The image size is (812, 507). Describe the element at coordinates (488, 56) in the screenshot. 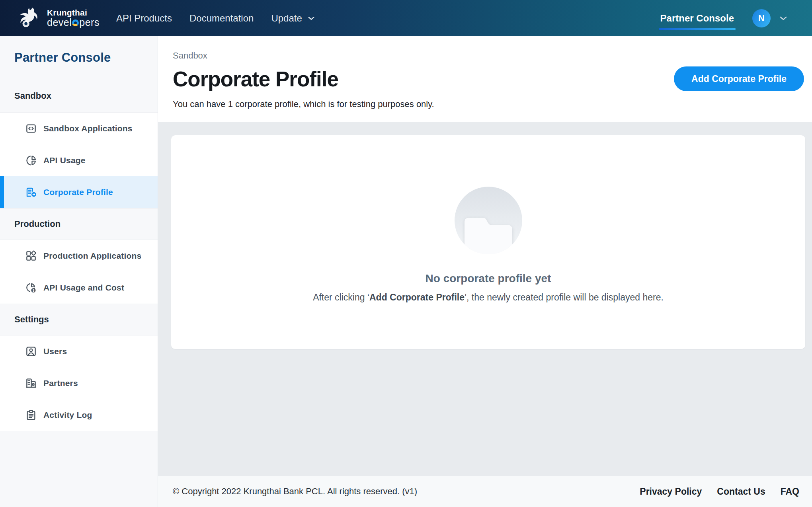

I see `breadcrumb: Sandbox` at that location.